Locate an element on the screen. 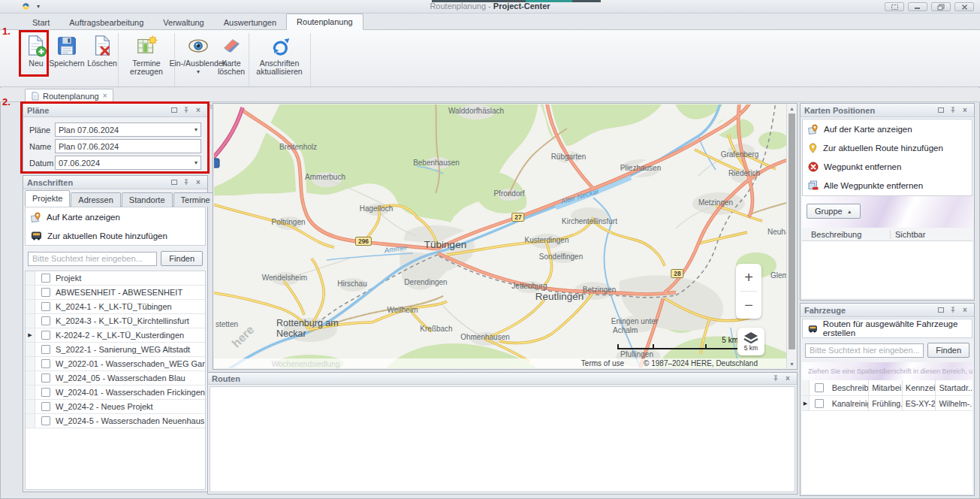 This screenshot has height=499, width=980. table-row: W_2024-2 - Neues Projekt is located at coordinates (116, 407).